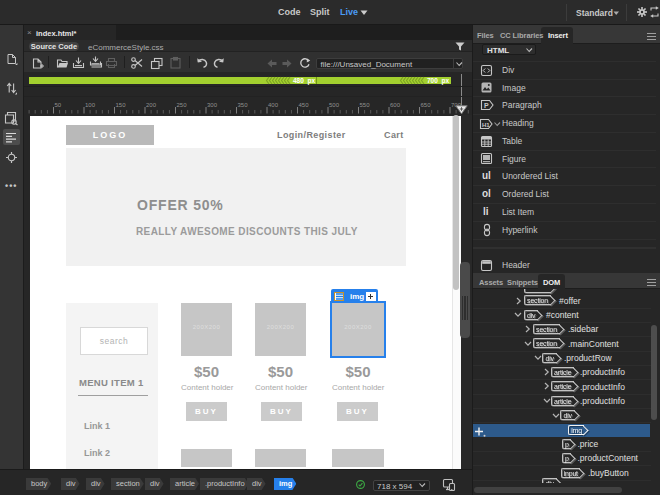 The height and width of the screenshot is (495, 660). What do you see at coordinates (486, 106) in the screenshot?
I see `svg-text: P` at bounding box center [486, 106].